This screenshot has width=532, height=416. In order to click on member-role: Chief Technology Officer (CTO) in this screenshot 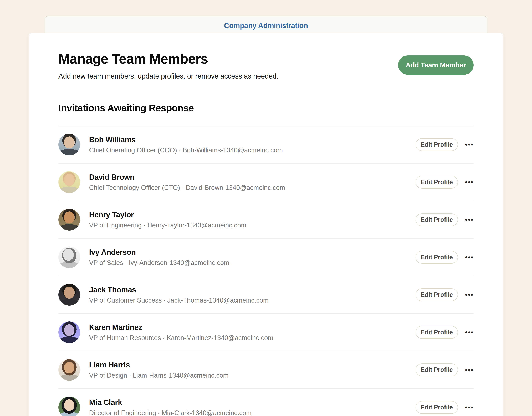, I will do `click(135, 188)`.